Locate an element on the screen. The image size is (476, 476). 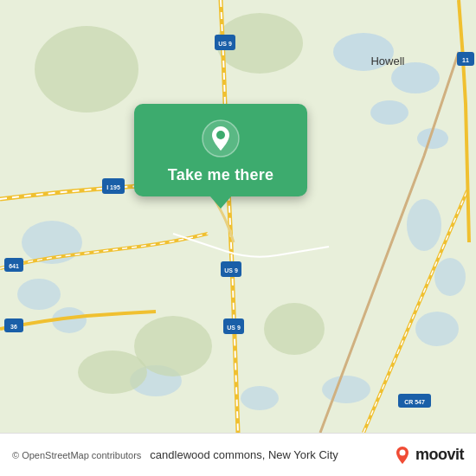
moovit-logo: moovit is located at coordinates (428, 455).